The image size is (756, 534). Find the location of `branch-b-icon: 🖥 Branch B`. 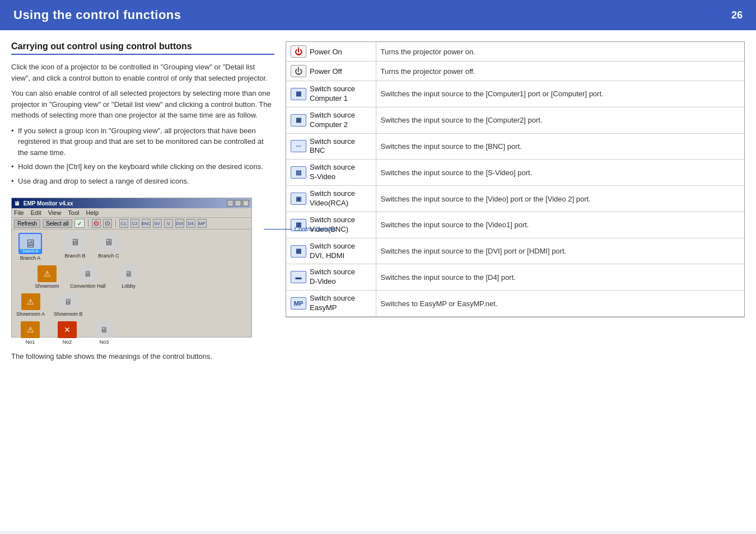

branch-b-icon: 🖥 Branch B is located at coordinates (69, 246).